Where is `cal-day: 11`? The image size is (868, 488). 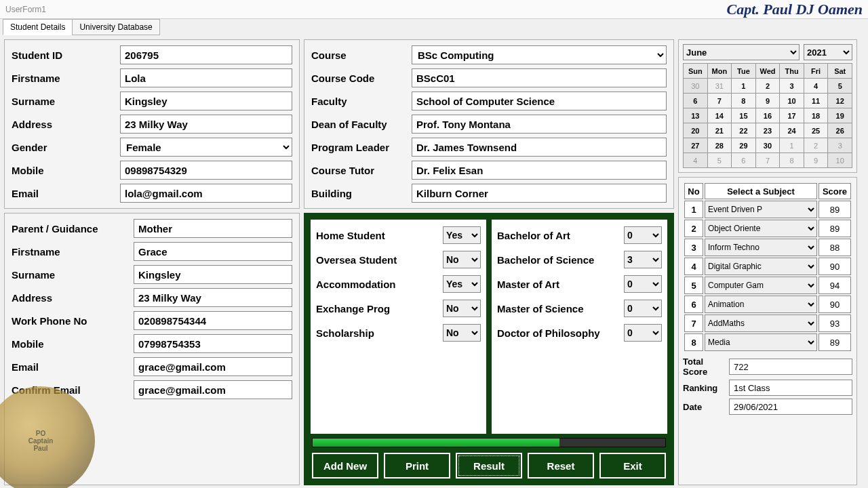
cal-day: 11 is located at coordinates (816, 101).